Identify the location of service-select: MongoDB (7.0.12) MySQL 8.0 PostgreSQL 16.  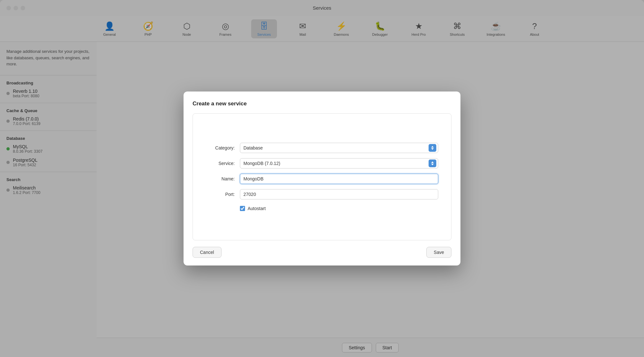
(339, 163).